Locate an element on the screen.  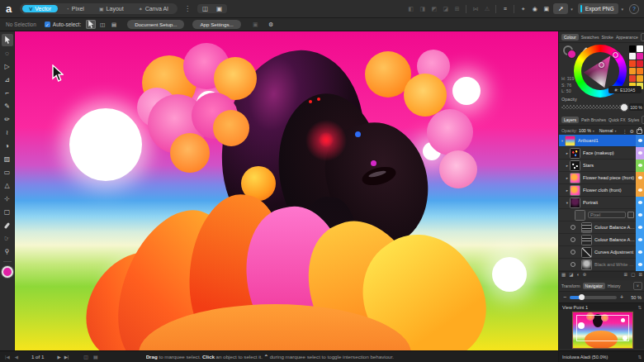
layer-row: Pixel is located at coordinates (601, 215).